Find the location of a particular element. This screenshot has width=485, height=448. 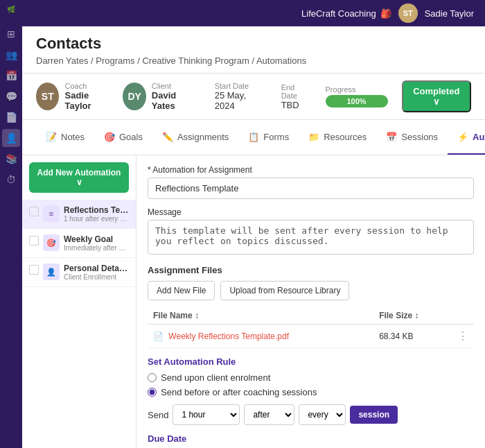

automation-item-name-personal-form: Personal Details Form is located at coordinates (96, 268).